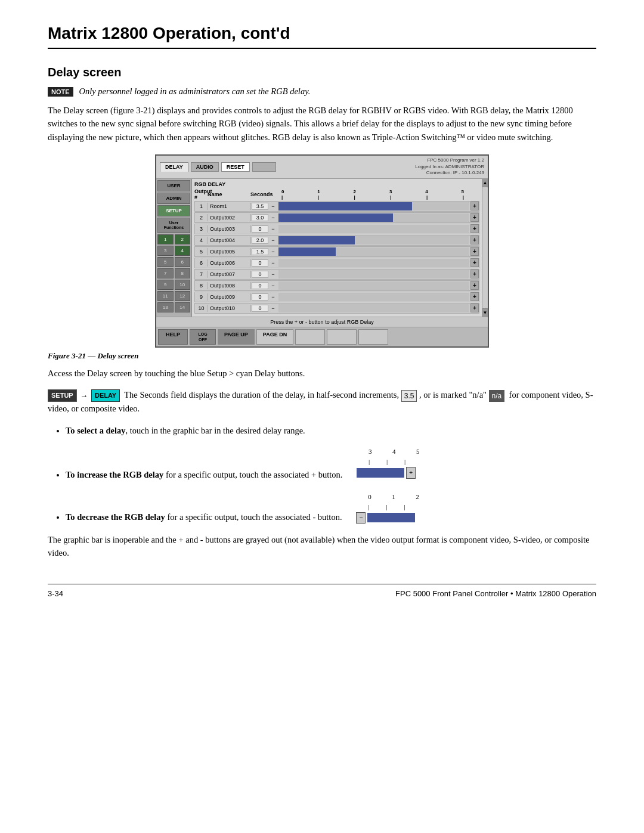 The width and height of the screenshot is (644, 833). What do you see at coordinates (173, 337) in the screenshot?
I see `help-button: HELP` at bounding box center [173, 337].